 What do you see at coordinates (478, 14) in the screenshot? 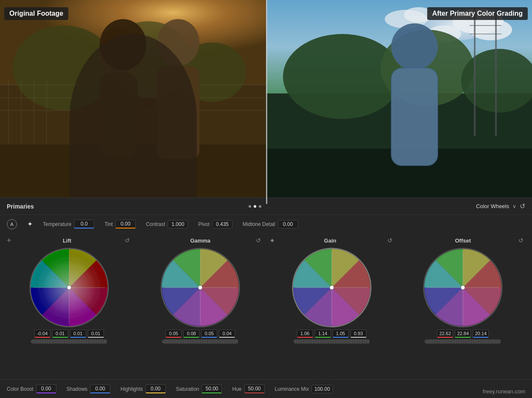
I see `graded-footage-label: After Primary Color Grading` at bounding box center [478, 14].